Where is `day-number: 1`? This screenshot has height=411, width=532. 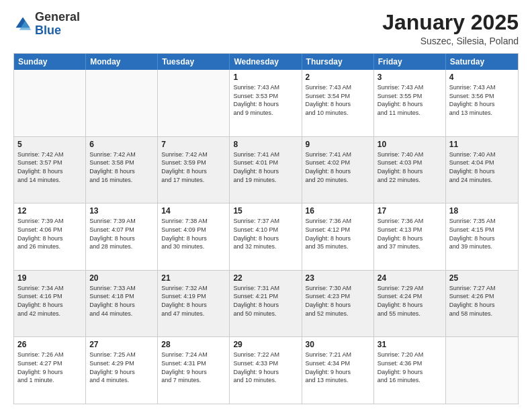 day-number: 1 is located at coordinates (265, 77).